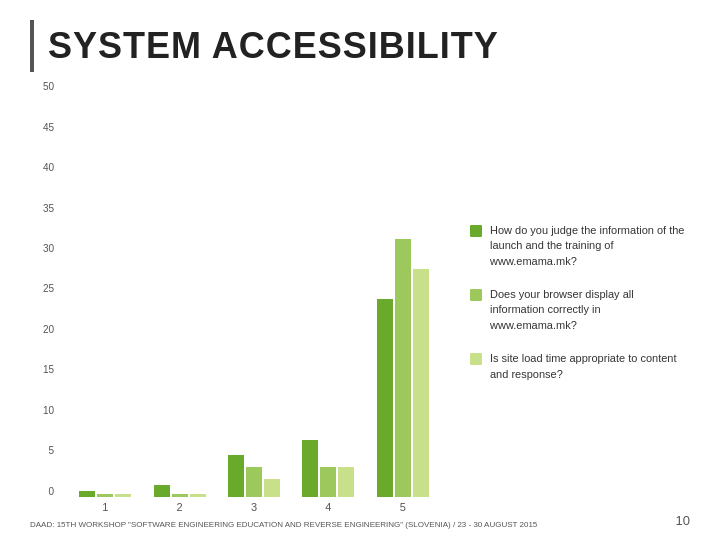 The image size is (720, 540). What do you see at coordinates (44, 87) in the screenshot?
I see `y-axis-label: 50` at bounding box center [44, 87].